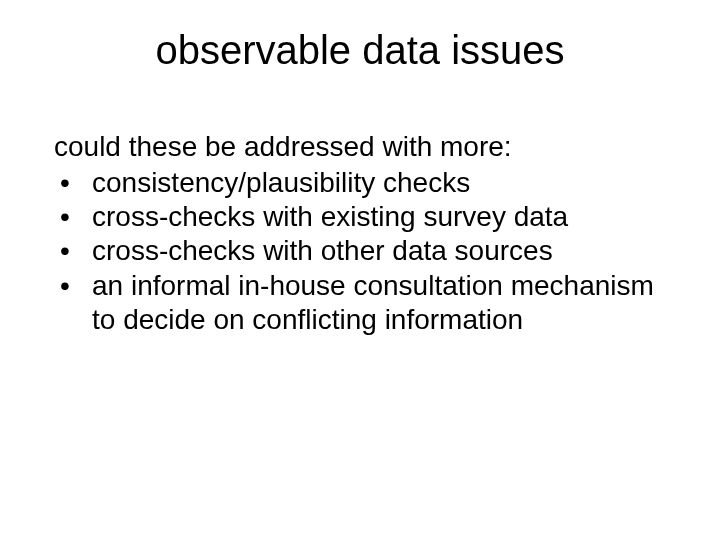  I want to click on list-item: • cross-checks with other data sources, so click(360, 251).